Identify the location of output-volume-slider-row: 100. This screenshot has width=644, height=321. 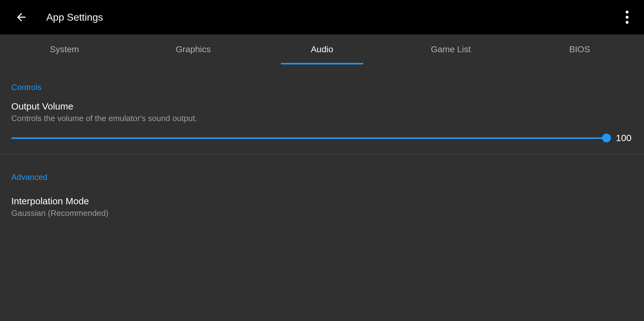
(322, 143).